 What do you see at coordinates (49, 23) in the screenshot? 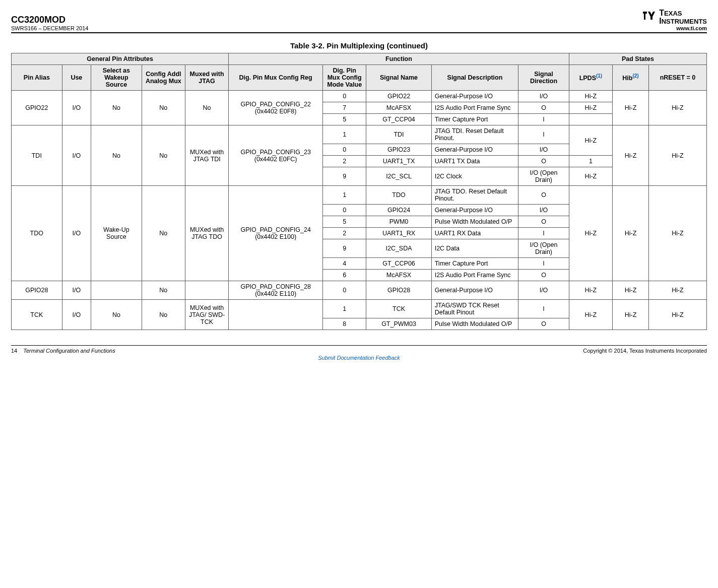
I see `header-left: CC3200MOD SWRS166 – DECEMBER 2014` at bounding box center [49, 23].